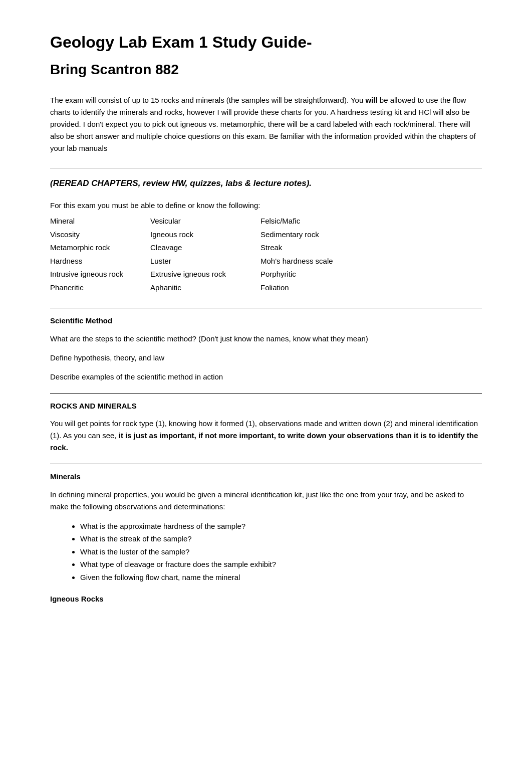 The width and height of the screenshot is (532, 780). What do you see at coordinates (205, 235) in the screenshot?
I see `term-igneous-rock: Igneous rock` at bounding box center [205, 235].